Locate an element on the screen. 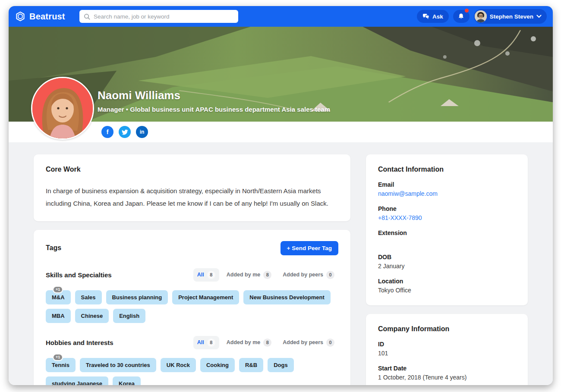 The image size is (561, 392). filter-label: All is located at coordinates (201, 342).